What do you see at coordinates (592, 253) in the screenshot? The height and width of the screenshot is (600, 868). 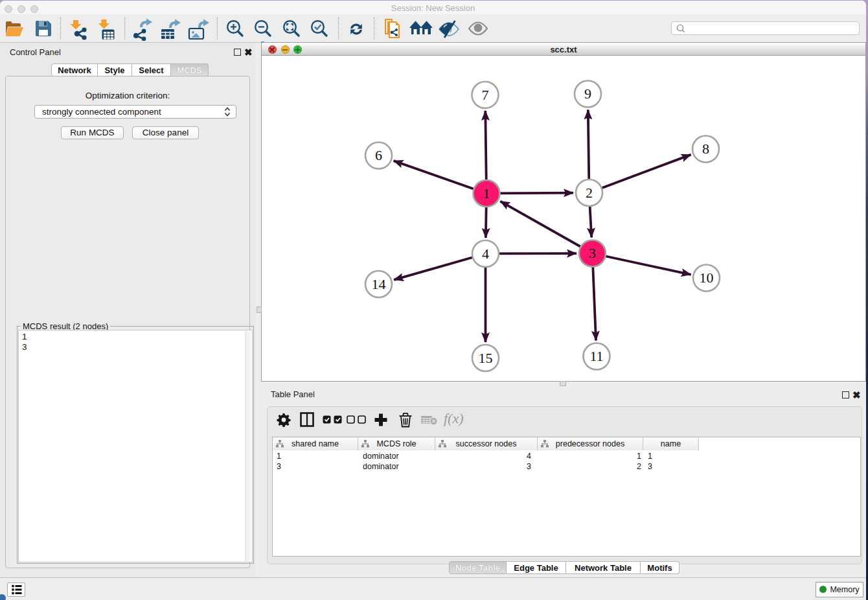 I see `svg-text: 3` at bounding box center [592, 253].